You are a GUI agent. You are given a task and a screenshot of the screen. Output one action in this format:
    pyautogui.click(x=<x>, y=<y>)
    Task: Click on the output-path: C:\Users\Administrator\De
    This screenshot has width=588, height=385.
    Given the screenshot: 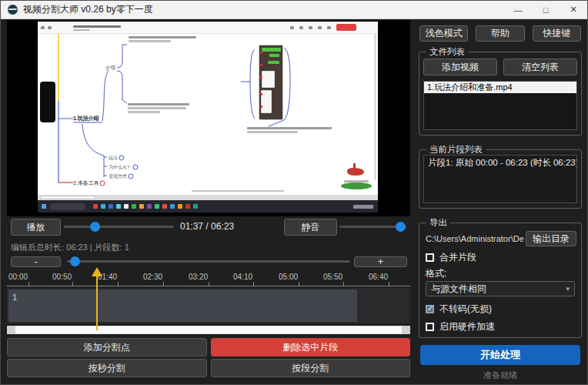 What is the action you would take?
    pyautogui.click(x=476, y=239)
    